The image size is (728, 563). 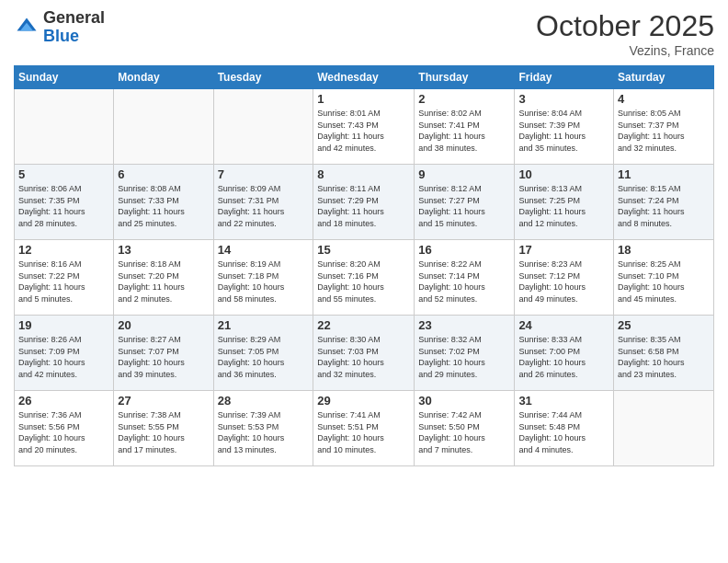 I want to click on day-number: 29, so click(x=364, y=401).